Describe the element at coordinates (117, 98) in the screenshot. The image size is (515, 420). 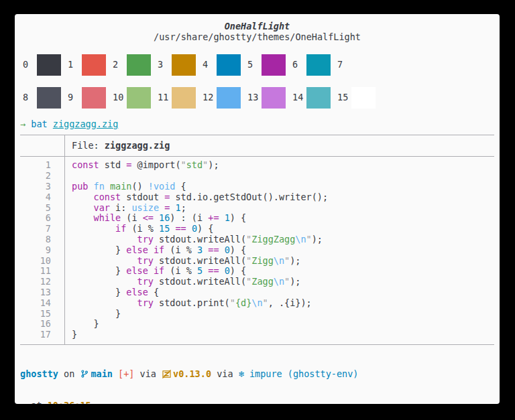
I see `swatch-index-label: 10` at that location.